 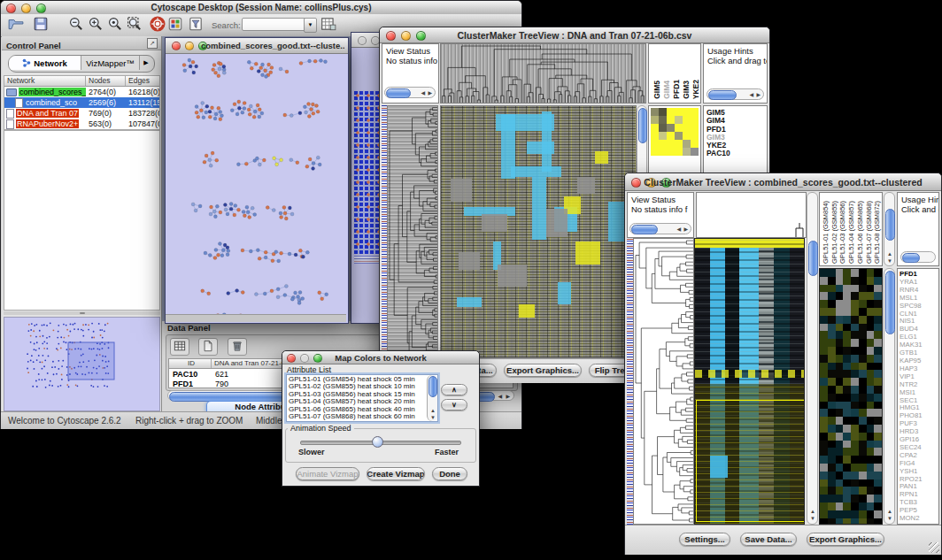 I want to click on speed-slider-thumb, so click(x=377, y=442).